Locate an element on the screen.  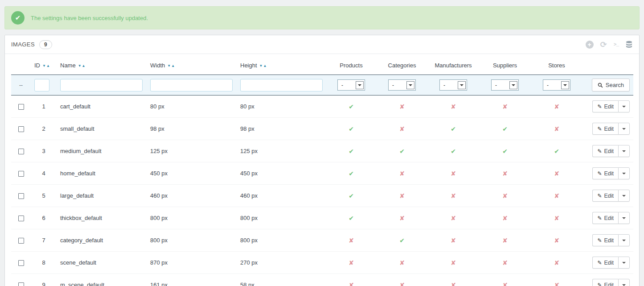
table-filter-row: -- - - - - - Search is located at coordinates (322, 85).